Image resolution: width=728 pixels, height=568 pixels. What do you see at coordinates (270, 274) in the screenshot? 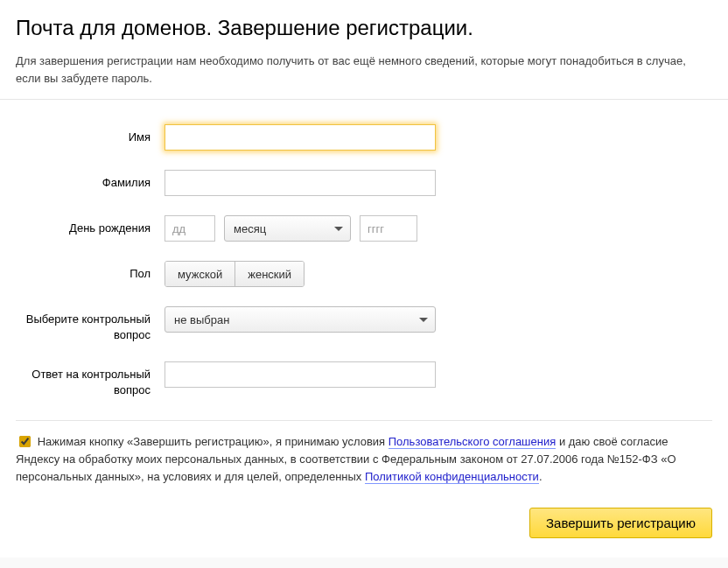
I see `gender-female-button: женский` at bounding box center [270, 274].